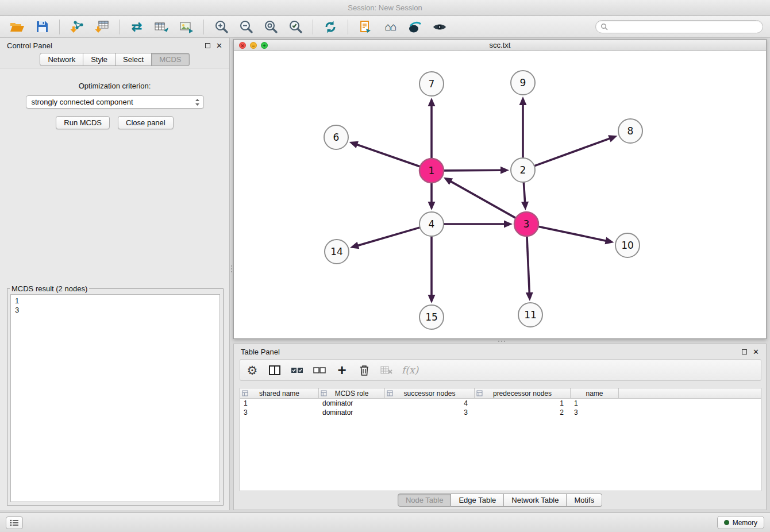  I want to click on column-header-name: name, so click(595, 393).